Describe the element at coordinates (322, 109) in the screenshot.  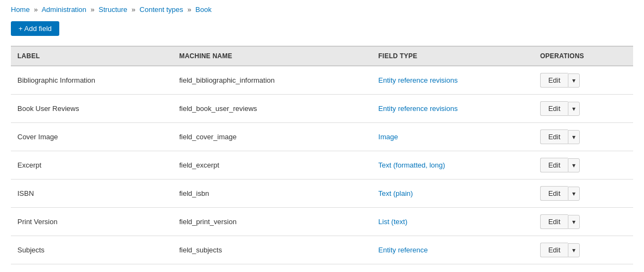
I see `table-row: Book User Reviews field_book_user_review…` at that location.